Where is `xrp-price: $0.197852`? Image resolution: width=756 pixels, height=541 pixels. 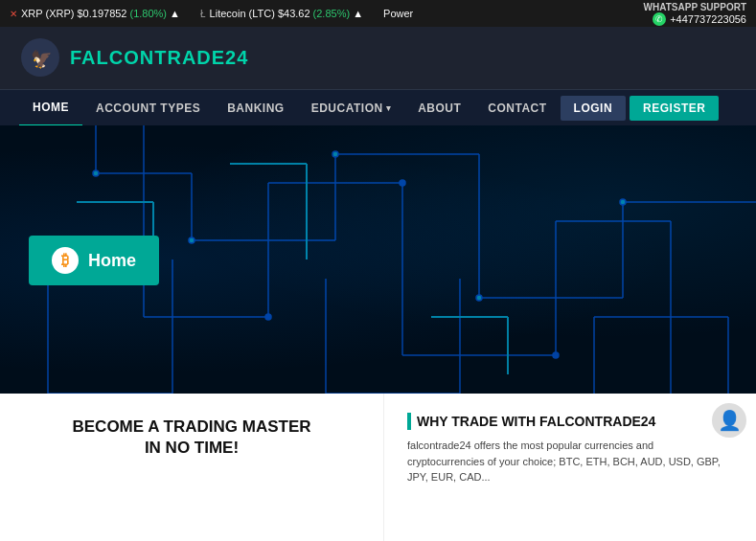
xrp-price: $0.197852 is located at coordinates (102, 13).